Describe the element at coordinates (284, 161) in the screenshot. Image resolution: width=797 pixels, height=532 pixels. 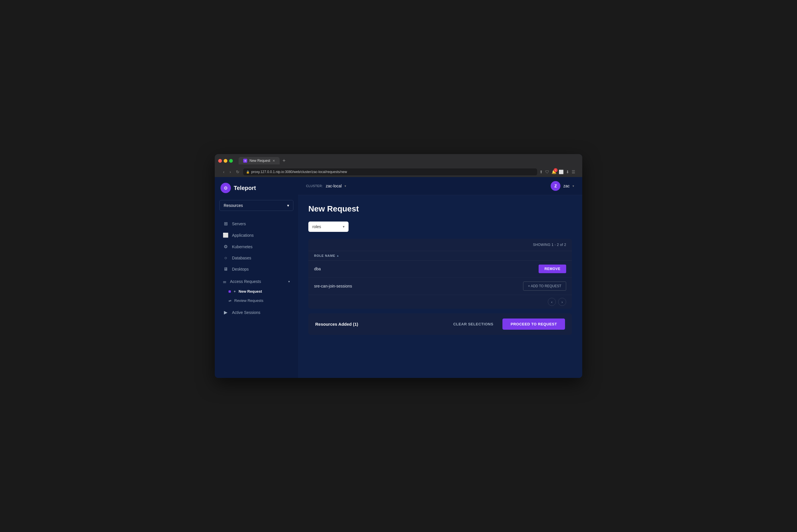
I see `new-tab-button: +` at that location.